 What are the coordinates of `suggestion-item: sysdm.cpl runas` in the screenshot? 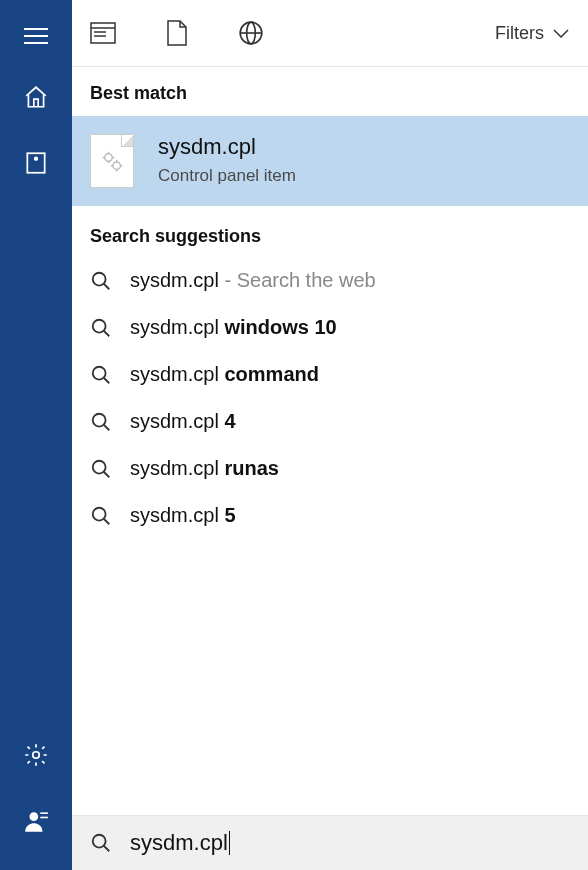 It's located at (330, 468).